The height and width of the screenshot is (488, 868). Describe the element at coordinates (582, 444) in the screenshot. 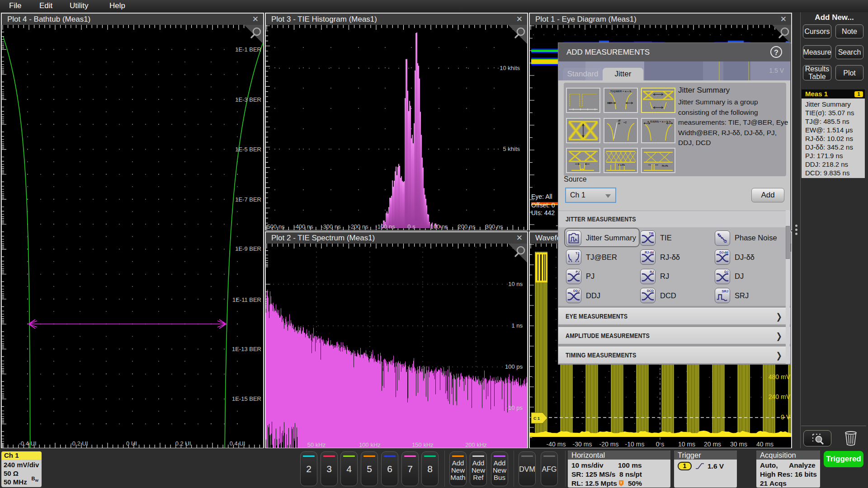

I see `svg-text: -30 ms` at that location.